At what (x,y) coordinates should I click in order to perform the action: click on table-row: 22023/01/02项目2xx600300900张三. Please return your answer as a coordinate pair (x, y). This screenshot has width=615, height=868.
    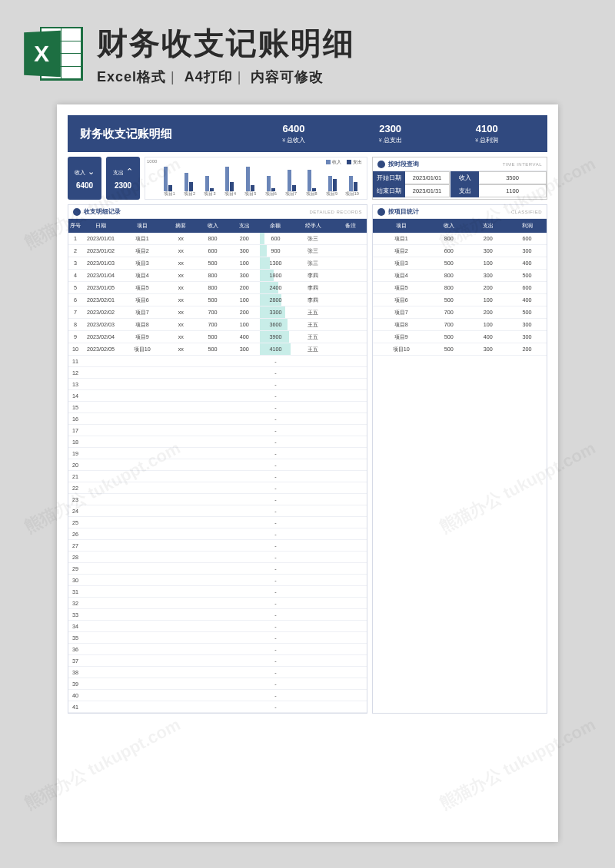
    Looking at the image, I should click on (218, 251).